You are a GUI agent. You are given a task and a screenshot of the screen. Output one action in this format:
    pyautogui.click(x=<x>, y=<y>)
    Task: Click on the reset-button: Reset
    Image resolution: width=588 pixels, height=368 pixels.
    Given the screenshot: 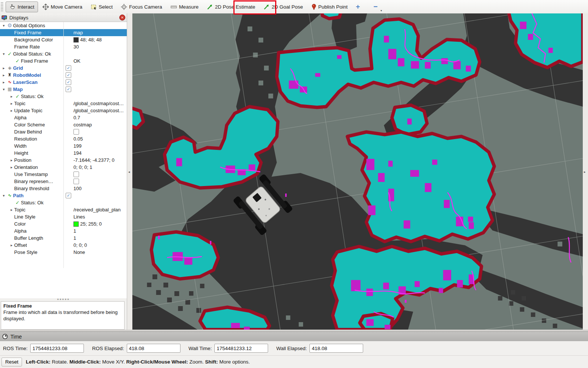 What is the action you would take?
    pyautogui.click(x=12, y=362)
    